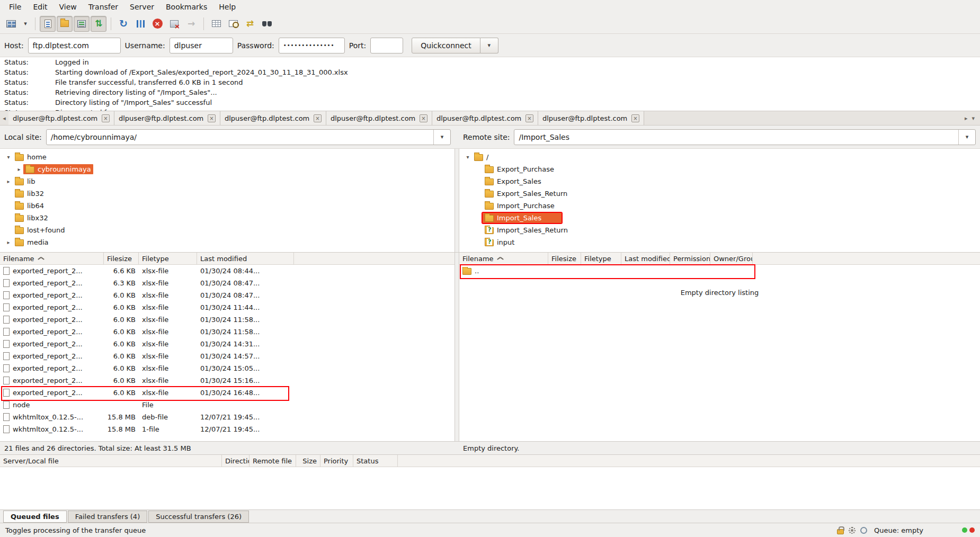  What do you see at coordinates (719, 205) in the screenshot?
I see `tree-item: ? Import_Purchase` at bounding box center [719, 205].